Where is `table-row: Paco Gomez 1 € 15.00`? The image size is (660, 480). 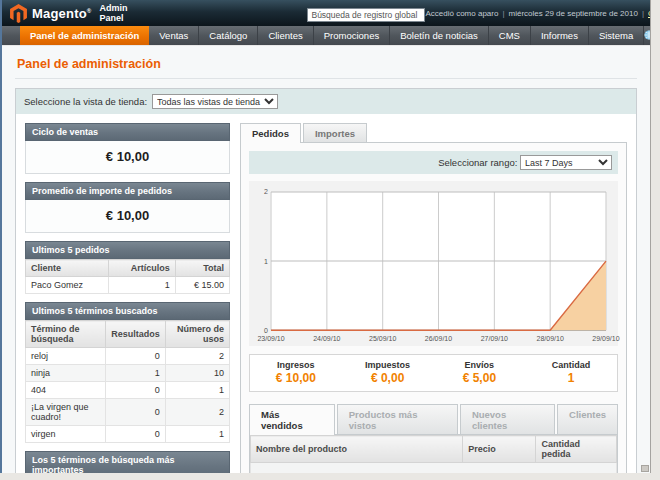 table-row: Paco Gomez 1 € 15.00 is located at coordinates (128, 286).